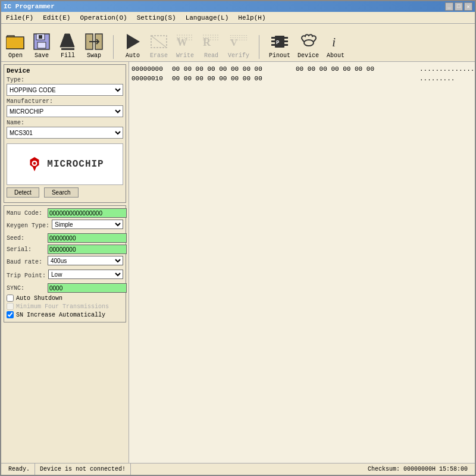 Image resolution: width=476 pixels, height=476 pixels. What do you see at coordinates (65, 306) in the screenshot?
I see `min-four-tx-row: Minimum Four Transmissions` at bounding box center [65, 306].